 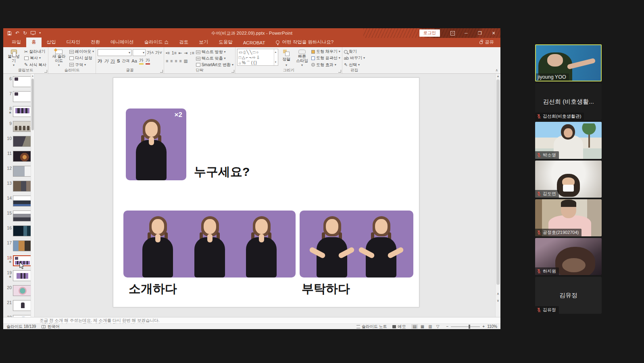 What do you see at coordinates (16, 42) in the screenshot?
I see `ribbon-tab: 파일` at bounding box center [16, 42].